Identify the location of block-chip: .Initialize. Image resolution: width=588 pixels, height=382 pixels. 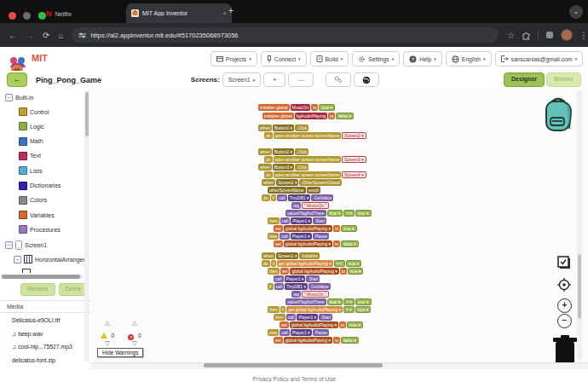
(308, 256).